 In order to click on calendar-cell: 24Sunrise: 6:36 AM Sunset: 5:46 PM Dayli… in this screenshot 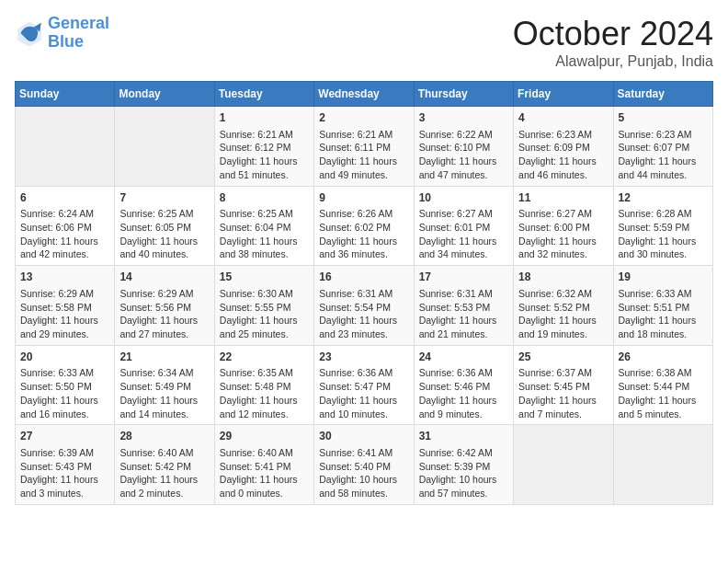, I will do `click(463, 385)`.